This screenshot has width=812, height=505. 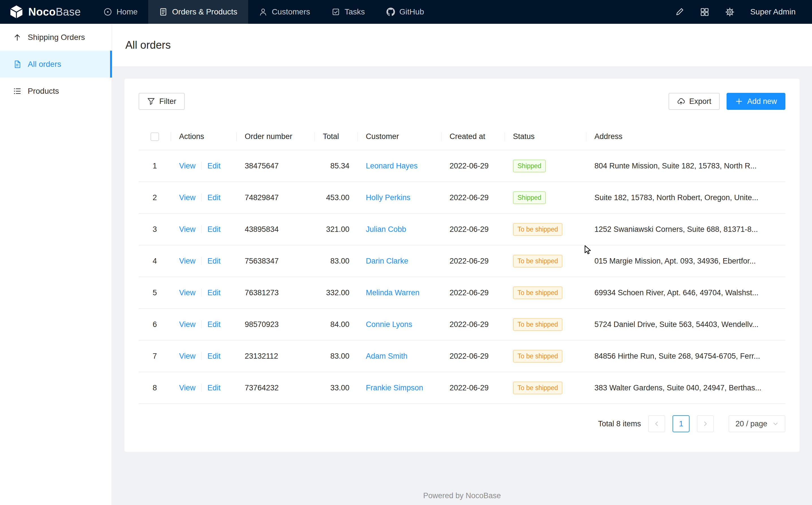 I want to click on plus-icon, so click(x=739, y=102).